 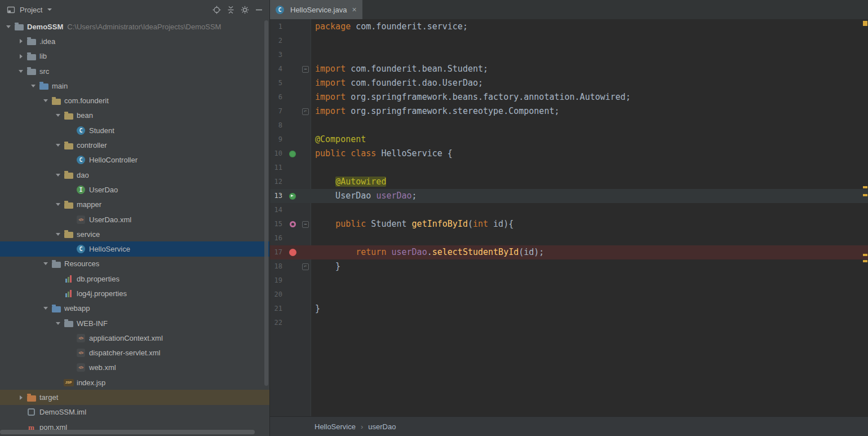 I want to click on line-number: 3, so click(x=277, y=55).